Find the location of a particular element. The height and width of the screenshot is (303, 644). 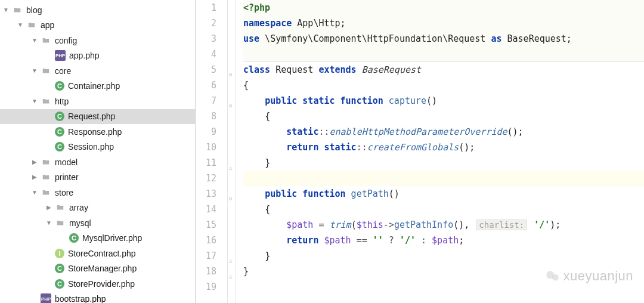

line-number: 2 is located at coordinates (206, 23).